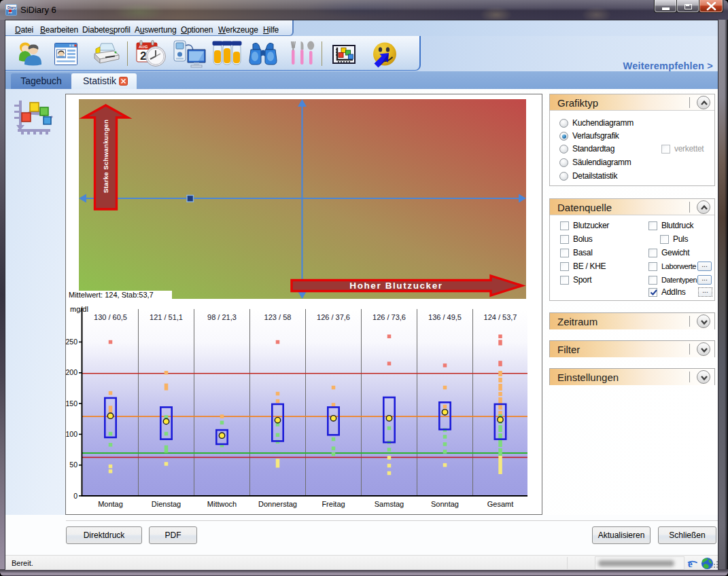 The height and width of the screenshot is (576, 728). I want to click on svg-text: e, so click(691, 564).